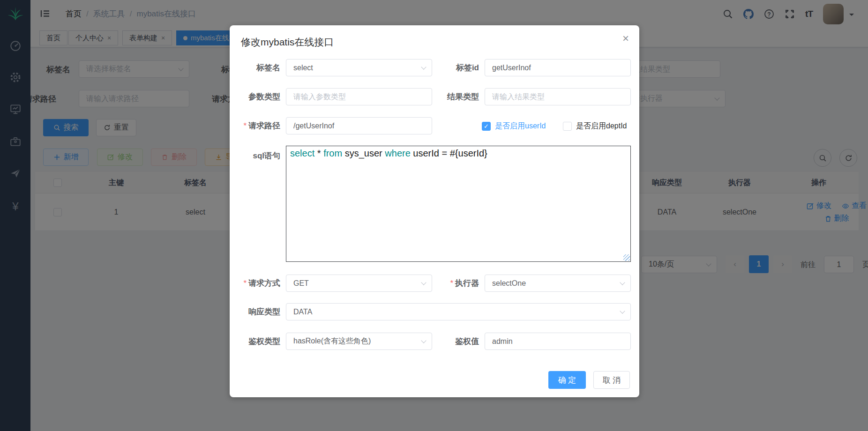 Image resolution: width=868 pixels, height=431 pixels. I want to click on label-text: 请求方式, so click(264, 283).